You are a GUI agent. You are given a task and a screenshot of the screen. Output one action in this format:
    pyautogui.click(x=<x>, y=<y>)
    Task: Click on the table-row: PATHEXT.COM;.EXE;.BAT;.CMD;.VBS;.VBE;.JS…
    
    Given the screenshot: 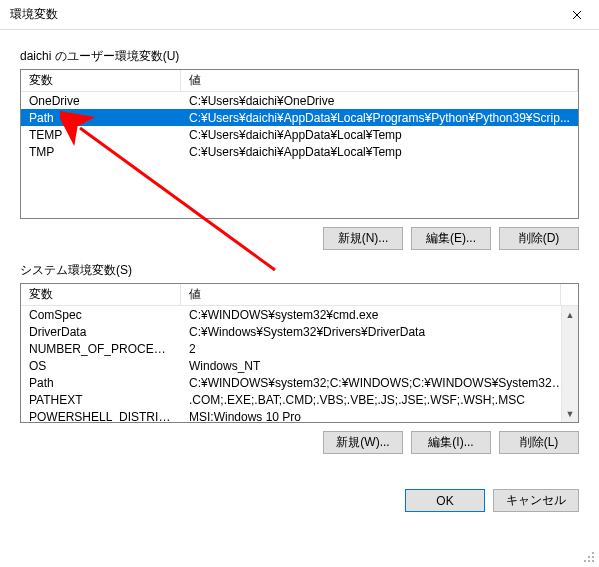 What is the action you would take?
    pyautogui.click(x=300, y=400)
    